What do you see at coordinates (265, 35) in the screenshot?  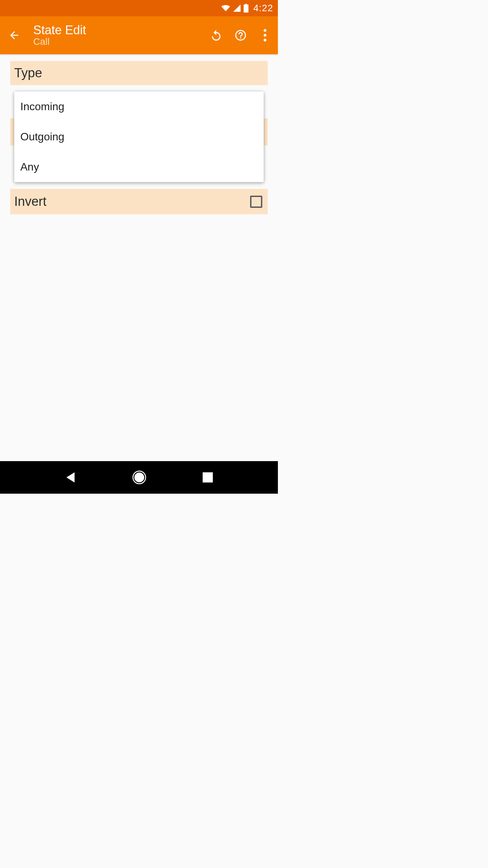 I see `more-vert-icon` at bounding box center [265, 35].